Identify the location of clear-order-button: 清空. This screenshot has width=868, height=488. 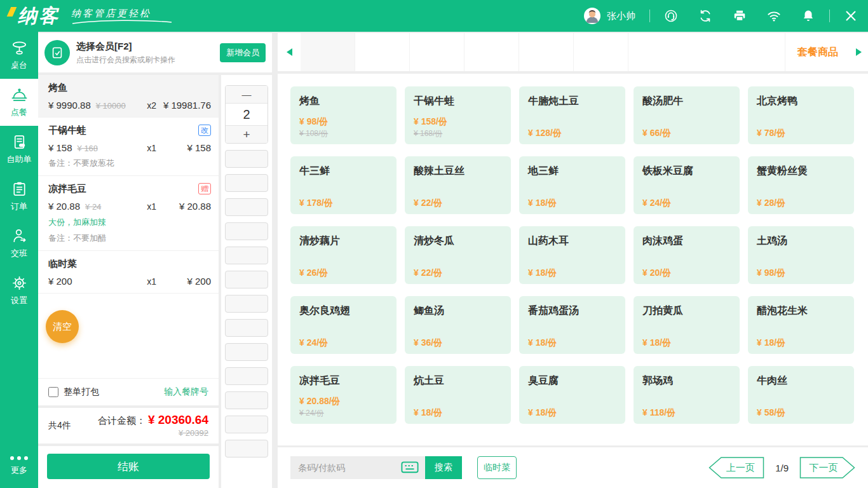
(62, 327).